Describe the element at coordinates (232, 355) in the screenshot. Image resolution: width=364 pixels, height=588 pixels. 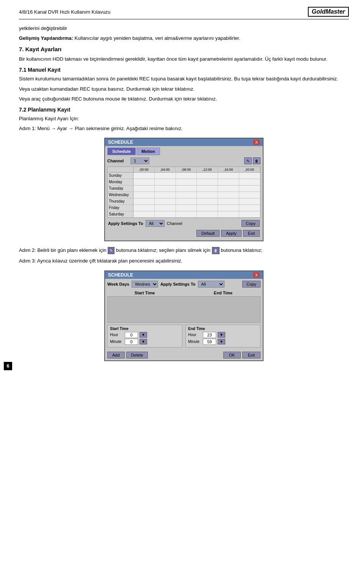
I see `ok-button: OK` at that location.